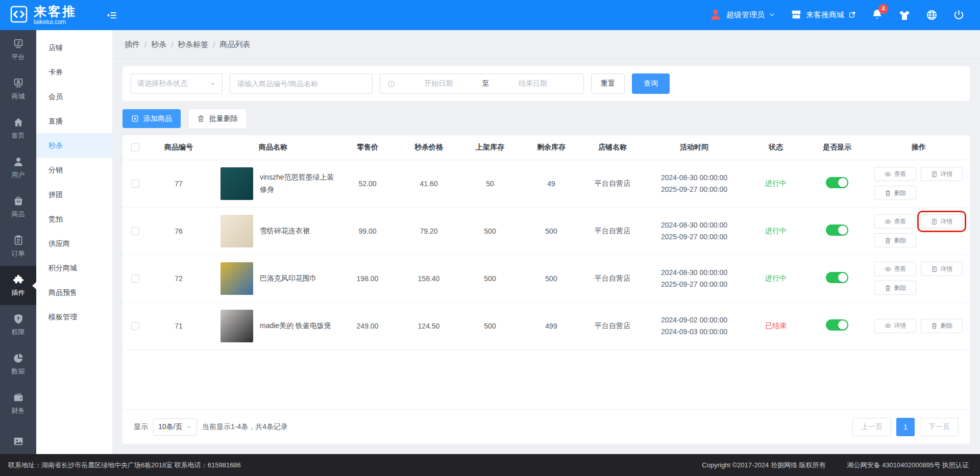 Image resolution: width=980 pixels, height=476 pixels. I want to click on date-separator: 至, so click(486, 84).